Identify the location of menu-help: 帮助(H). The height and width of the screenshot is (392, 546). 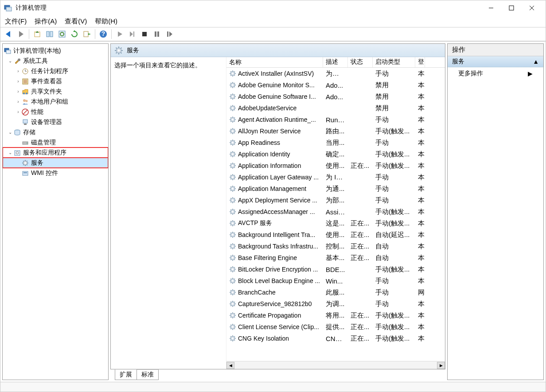
(106, 21).